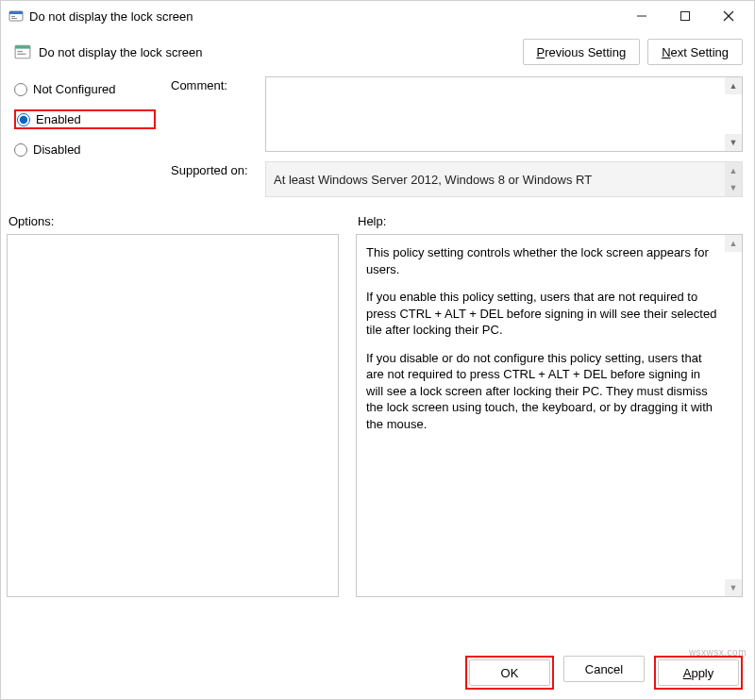  What do you see at coordinates (49, 119) in the screenshot?
I see `radio-enabled: Enabled` at bounding box center [49, 119].